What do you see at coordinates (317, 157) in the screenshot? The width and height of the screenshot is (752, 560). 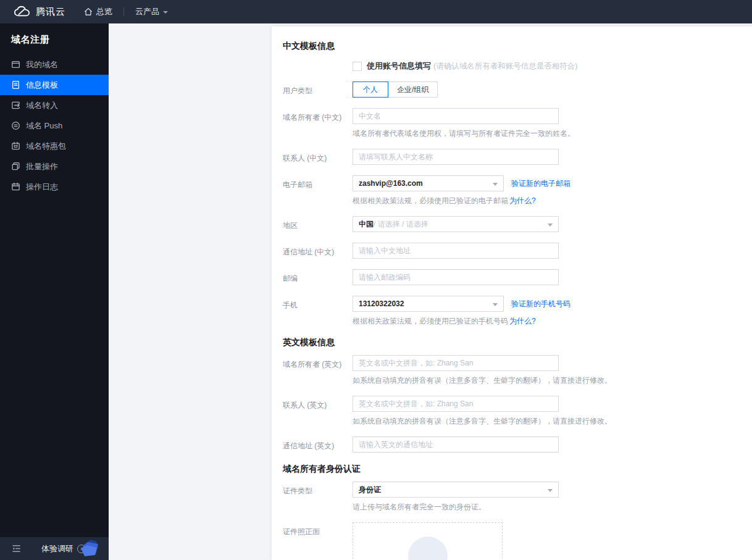 I see `contact-cn-label: 联系人 (中文)` at bounding box center [317, 157].